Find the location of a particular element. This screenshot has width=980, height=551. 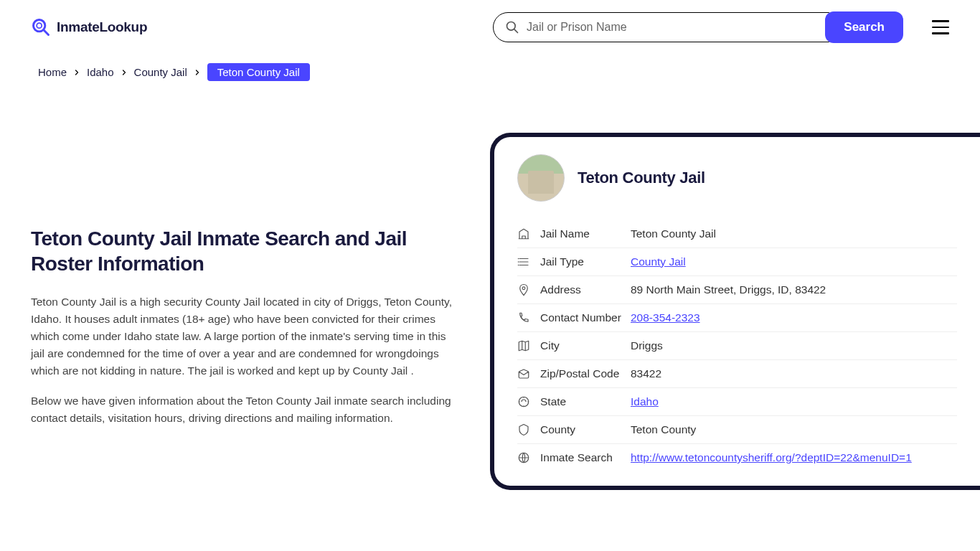

breadcrumb-current: Teton County Jail is located at coordinates (258, 72).